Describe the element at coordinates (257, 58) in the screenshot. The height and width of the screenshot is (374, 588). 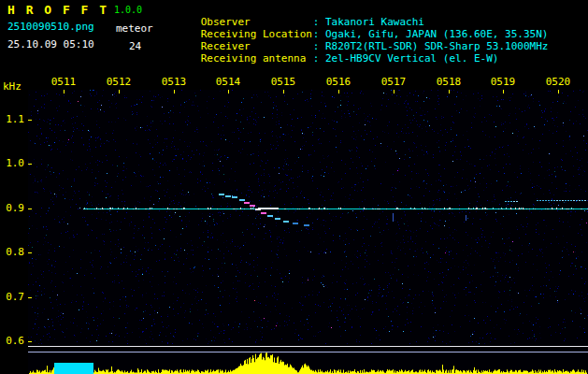
I see `info-label: Receiving antenna` at that location.